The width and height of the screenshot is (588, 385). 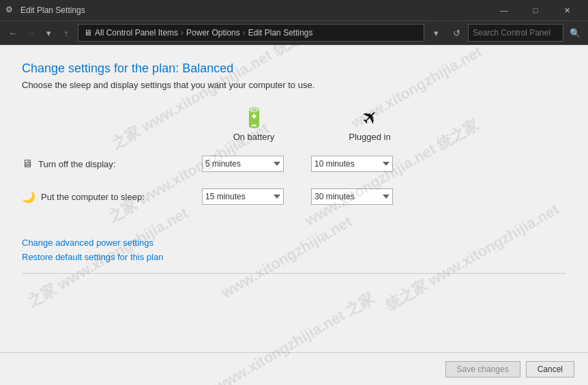 I want to click on sleep-battery-select: 1 minute 2 minutes 3 minutes 5 minutes 1…, so click(x=243, y=197).